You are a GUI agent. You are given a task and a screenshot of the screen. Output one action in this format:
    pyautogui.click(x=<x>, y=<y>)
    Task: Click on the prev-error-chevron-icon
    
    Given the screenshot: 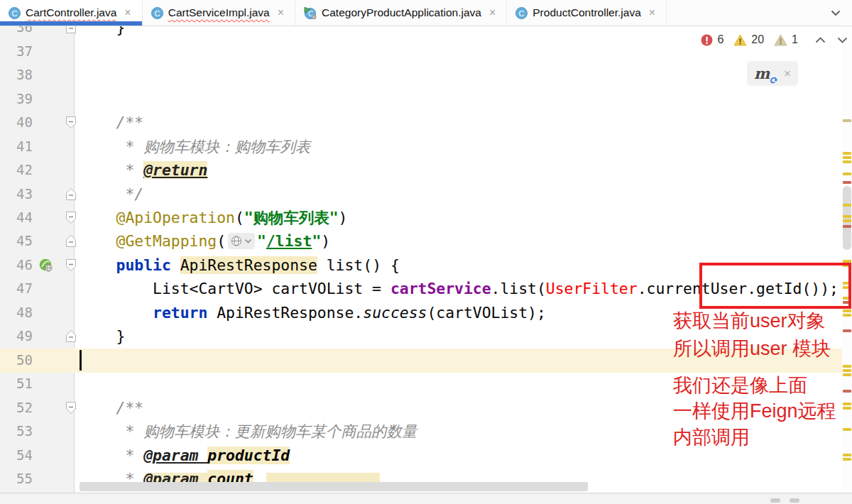 What is the action you would take?
    pyautogui.click(x=821, y=40)
    